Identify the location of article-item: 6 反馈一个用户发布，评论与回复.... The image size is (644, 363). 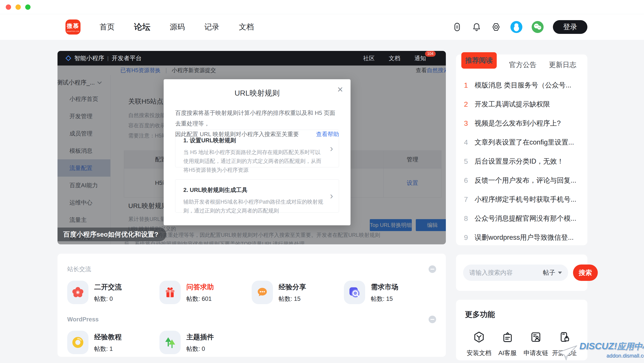
(522, 180).